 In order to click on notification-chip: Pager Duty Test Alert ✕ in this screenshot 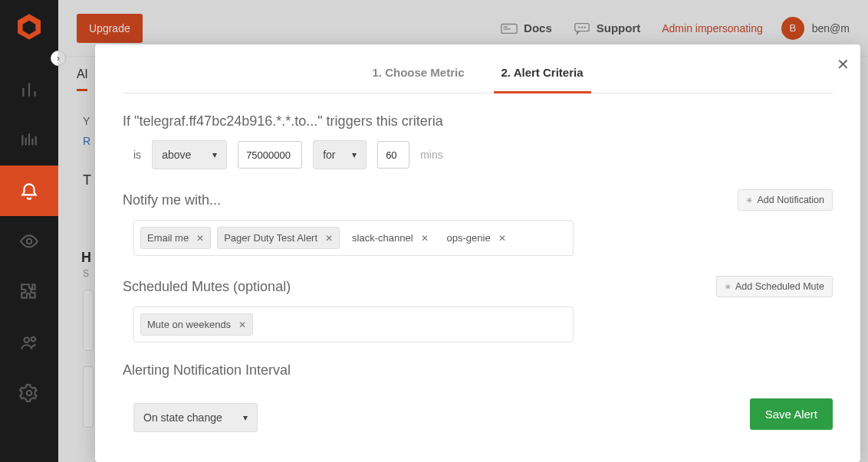, I will do `click(278, 238)`.